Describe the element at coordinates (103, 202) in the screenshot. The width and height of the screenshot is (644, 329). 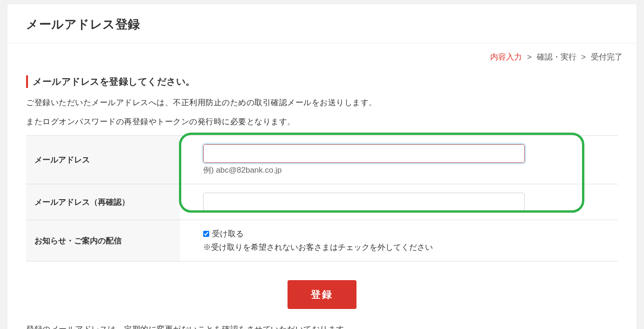
I see `label-email-confirm: メールアドレス（再確認）` at that location.